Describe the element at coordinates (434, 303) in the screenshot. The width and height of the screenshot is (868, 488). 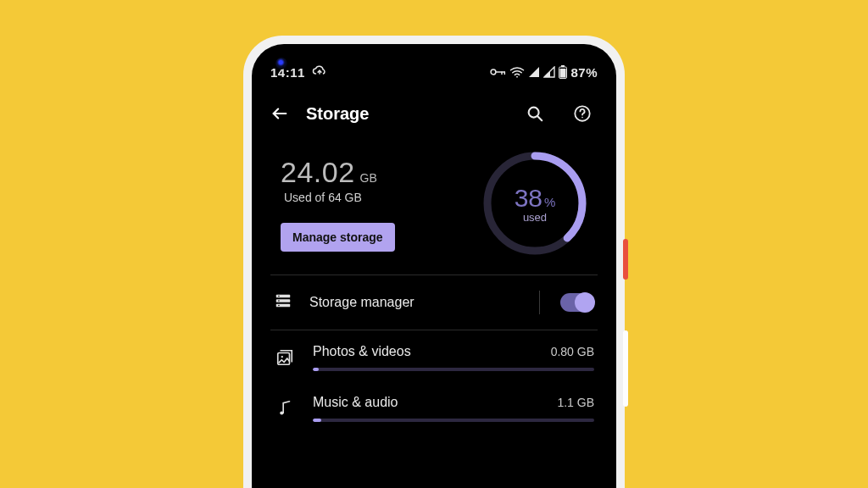
I see `storage-manager-row: Storage manager` at that location.